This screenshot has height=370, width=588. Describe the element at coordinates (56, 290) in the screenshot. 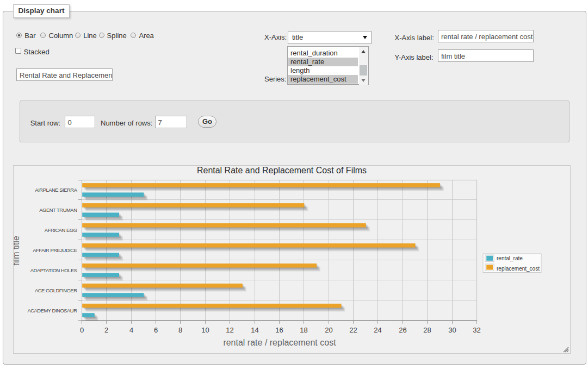

I see `svg-text: ACE GOLDFINGER` at that location.